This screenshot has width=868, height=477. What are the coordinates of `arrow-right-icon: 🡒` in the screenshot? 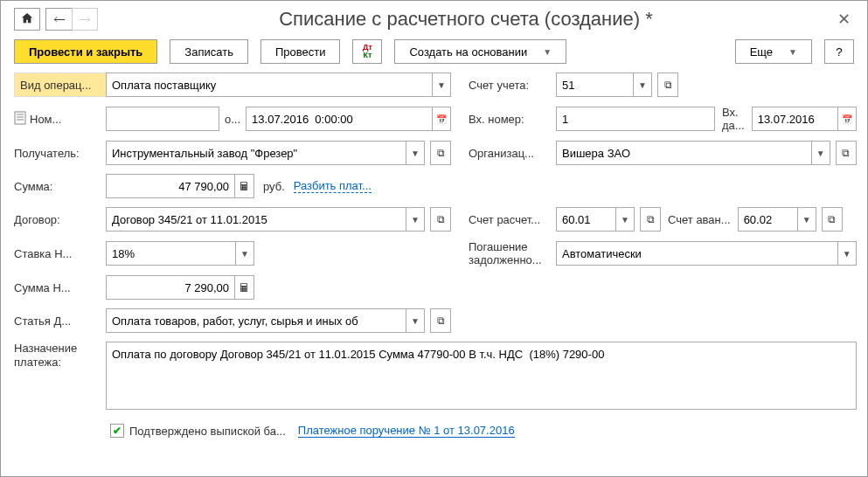 It's located at (85, 19).